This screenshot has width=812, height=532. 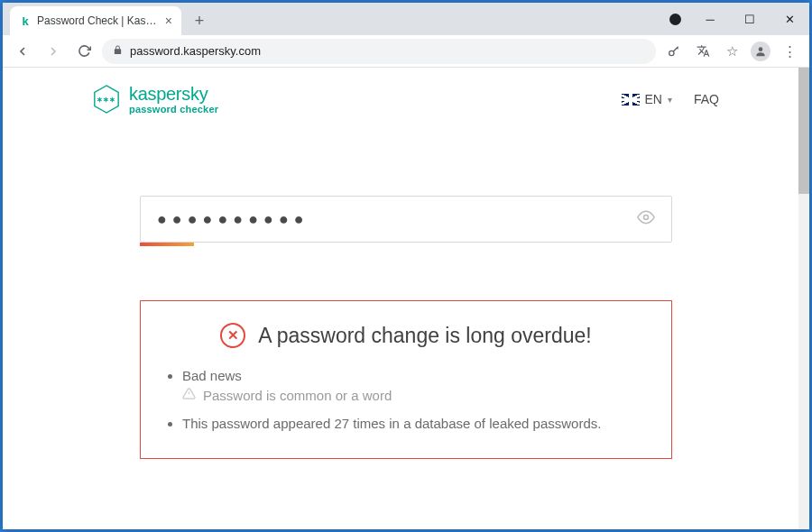 I want to click on new-tab-button: +, so click(x=199, y=21).